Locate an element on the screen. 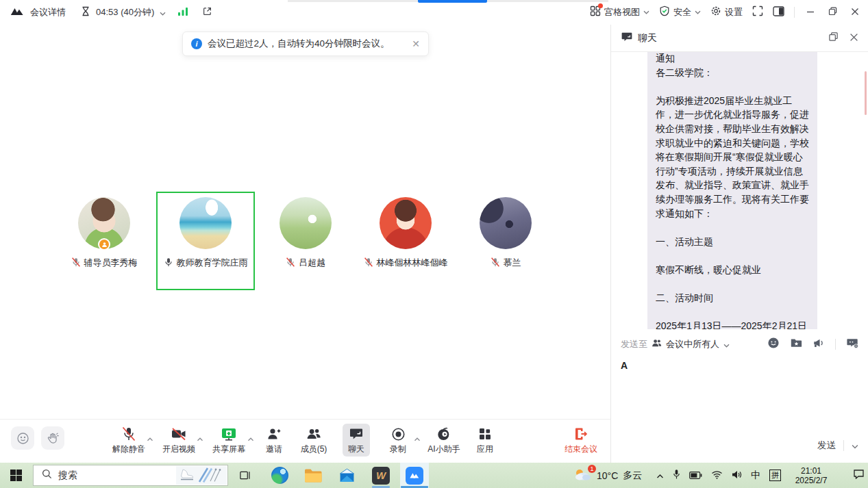 The height and width of the screenshot is (488, 868). chat-button: 聊天 is located at coordinates (356, 440).